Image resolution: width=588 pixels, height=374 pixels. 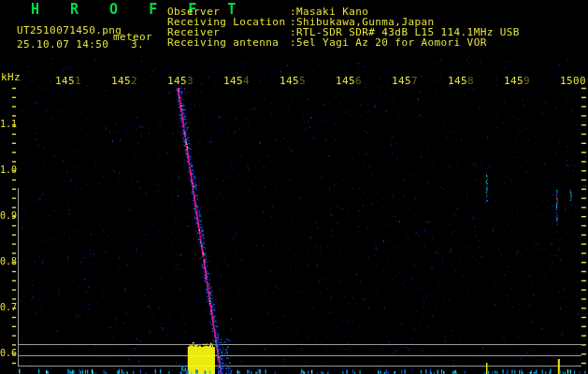 What do you see at coordinates (9, 216) in the screenshot?
I see `y-tick-label: 0.9` at bounding box center [9, 216].